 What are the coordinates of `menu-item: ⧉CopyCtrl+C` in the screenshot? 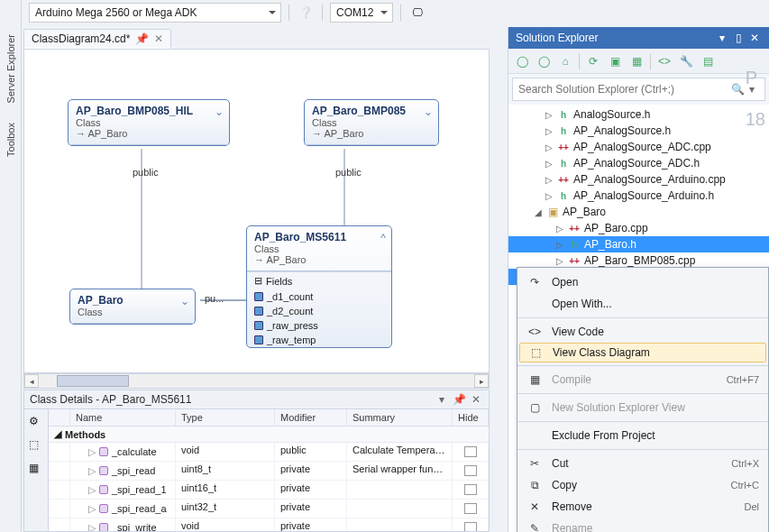 It's located at (643, 485).